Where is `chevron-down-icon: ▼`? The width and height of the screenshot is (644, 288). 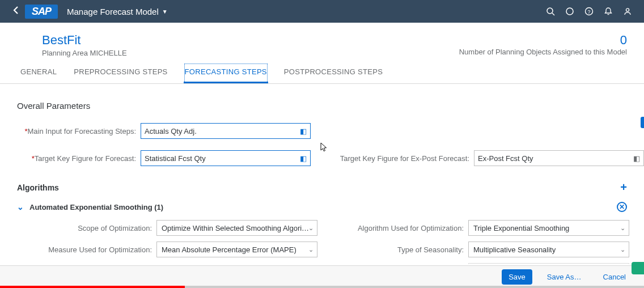
chevron-down-icon: ▼ is located at coordinates (165, 11).